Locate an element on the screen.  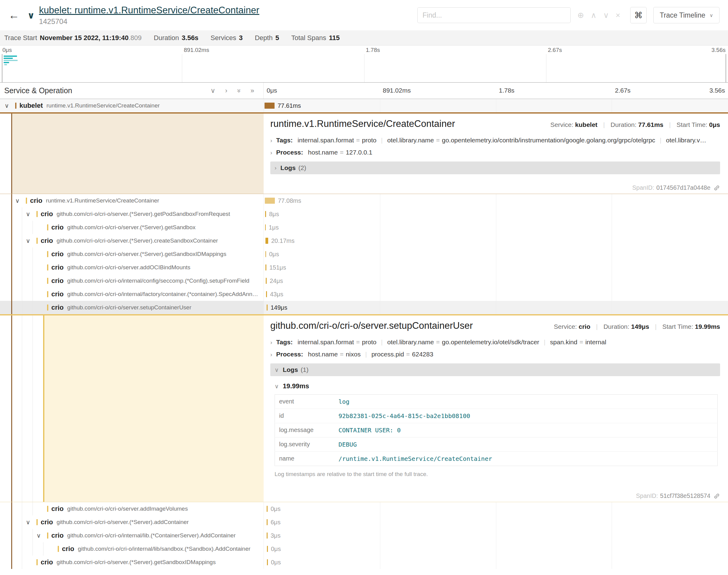
span-row: crio github.com/cri-o/cri-o/internal/con… is located at coordinates (364, 281).